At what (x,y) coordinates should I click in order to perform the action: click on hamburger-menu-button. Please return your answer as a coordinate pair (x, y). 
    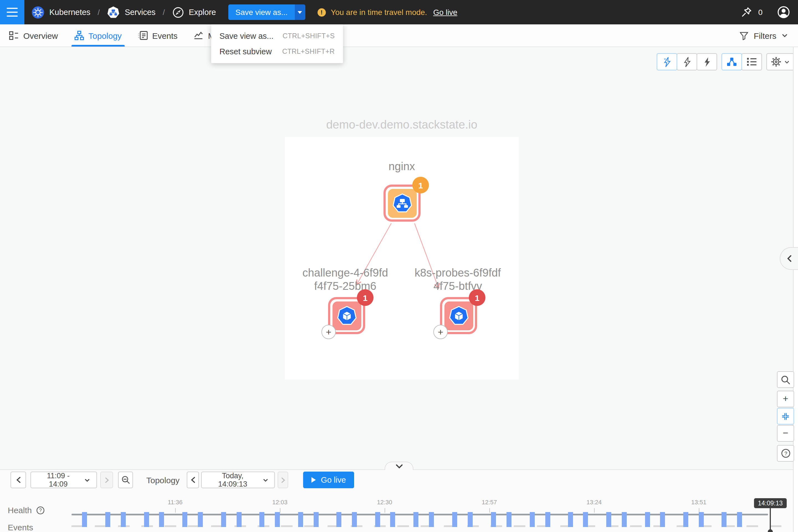
    Looking at the image, I should click on (12, 12).